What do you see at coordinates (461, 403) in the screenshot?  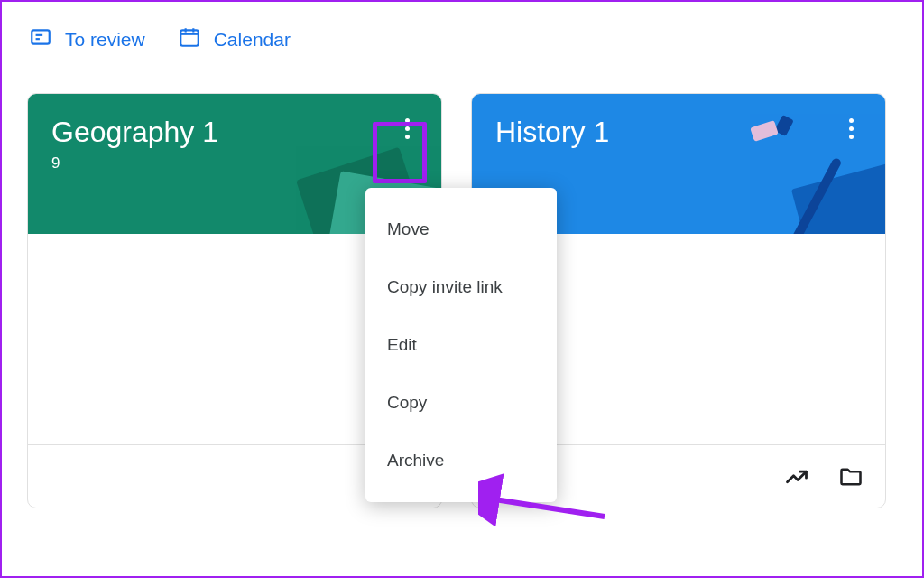 I see `menu-item-copy: Copy` at bounding box center [461, 403].